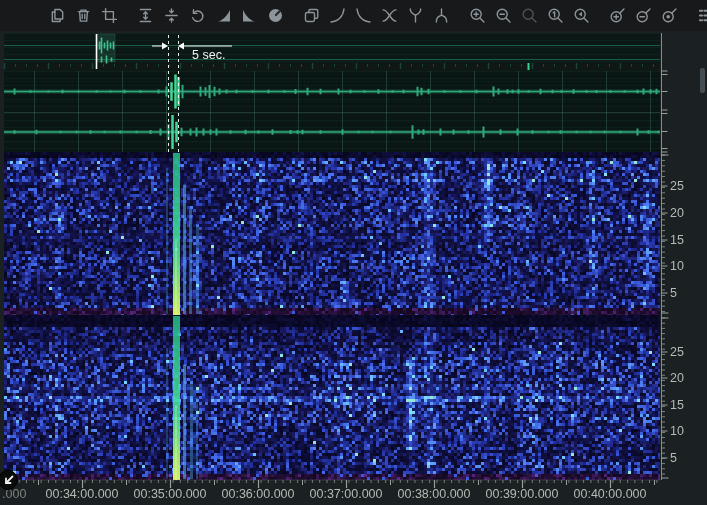  What do you see at coordinates (58, 16) in the screenshot?
I see `copy-button` at bounding box center [58, 16].